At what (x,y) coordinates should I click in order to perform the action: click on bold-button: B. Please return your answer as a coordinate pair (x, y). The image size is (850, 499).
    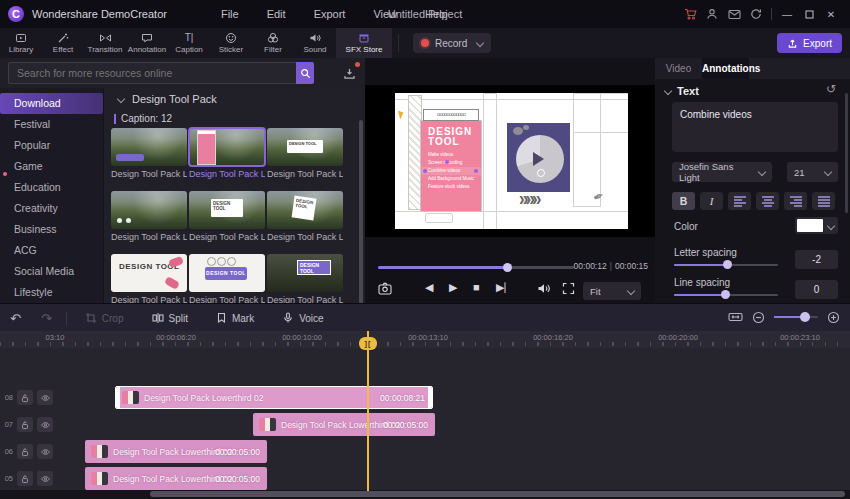
    Looking at the image, I should click on (684, 201).